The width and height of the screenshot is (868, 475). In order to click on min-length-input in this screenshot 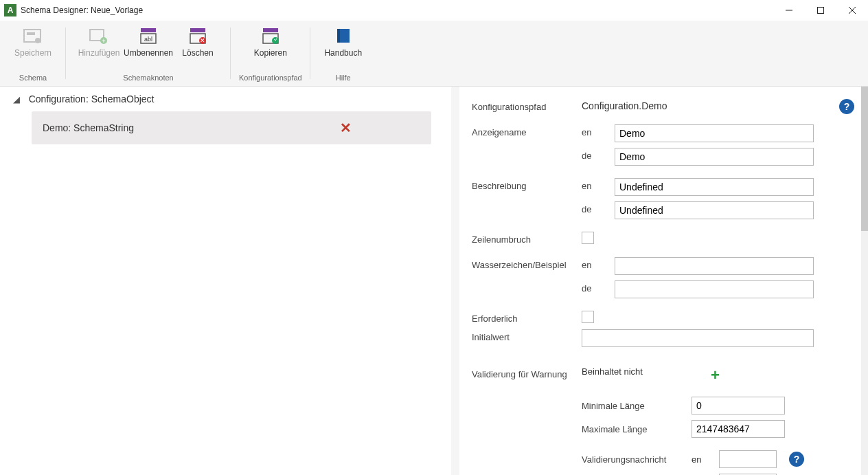, I will do `click(738, 406)`.